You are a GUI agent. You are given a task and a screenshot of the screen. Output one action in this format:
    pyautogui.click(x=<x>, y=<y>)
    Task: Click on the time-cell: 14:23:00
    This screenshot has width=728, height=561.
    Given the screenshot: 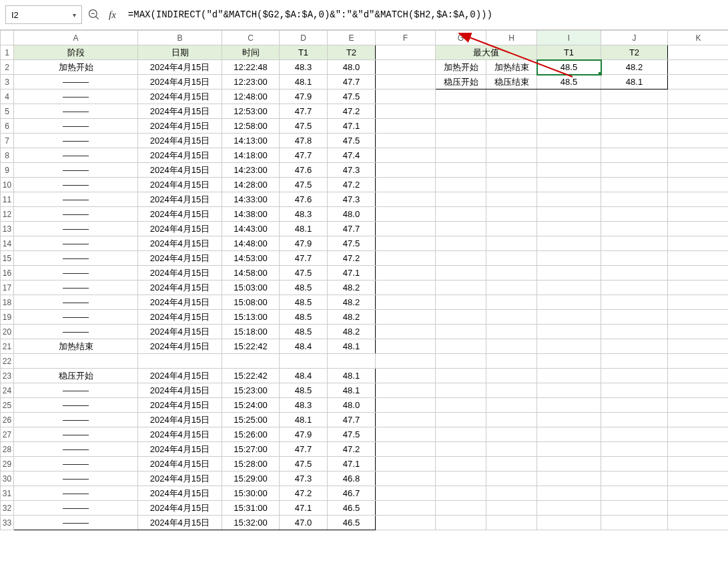 What is the action you would take?
    pyautogui.click(x=251, y=170)
    